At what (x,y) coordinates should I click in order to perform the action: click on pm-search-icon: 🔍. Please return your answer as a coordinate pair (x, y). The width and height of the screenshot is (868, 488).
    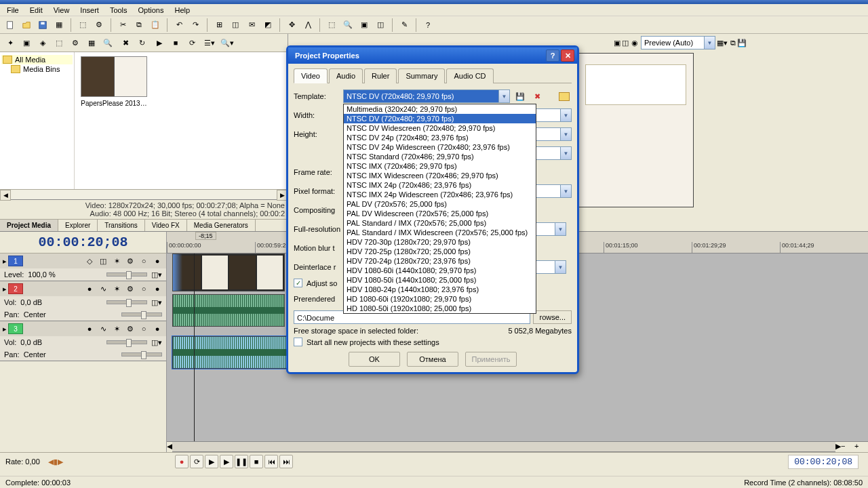
    Looking at the image, I should click on (108, 43).